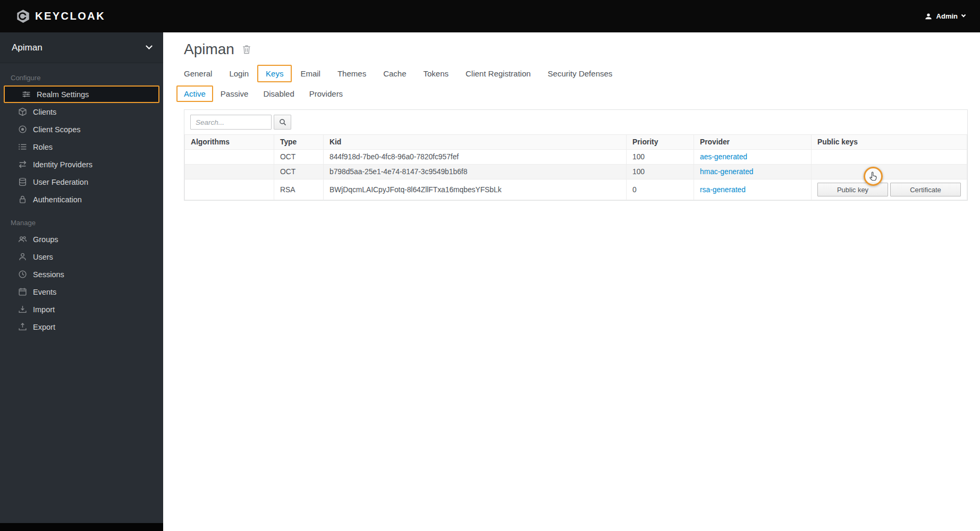  Describe the element at coordinates (299, 142) in the screenshot. I see `col-header-type: Type` at that location.